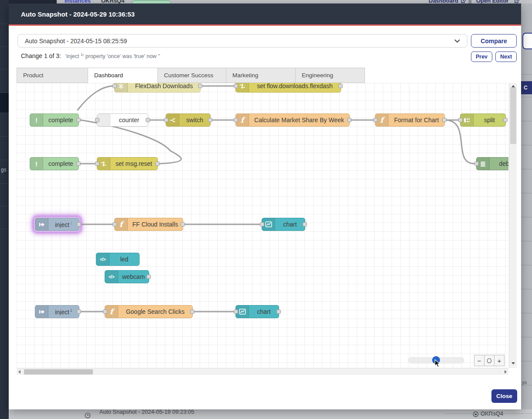 The height and width of the screenshot is (419, 532). What do you see at coordinates (499, 361) in the screenshot?
I see `zoom-in-button: +` at bounding box center [499, 361].